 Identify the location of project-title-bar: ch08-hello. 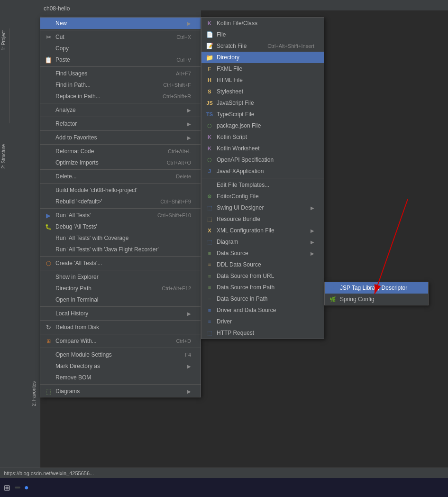
(120, 9).